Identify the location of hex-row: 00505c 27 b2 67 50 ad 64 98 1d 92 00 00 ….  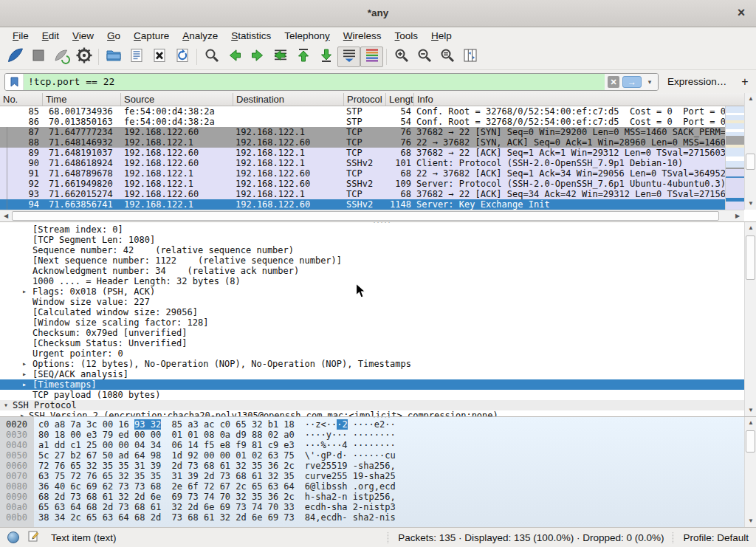
(372, 455).